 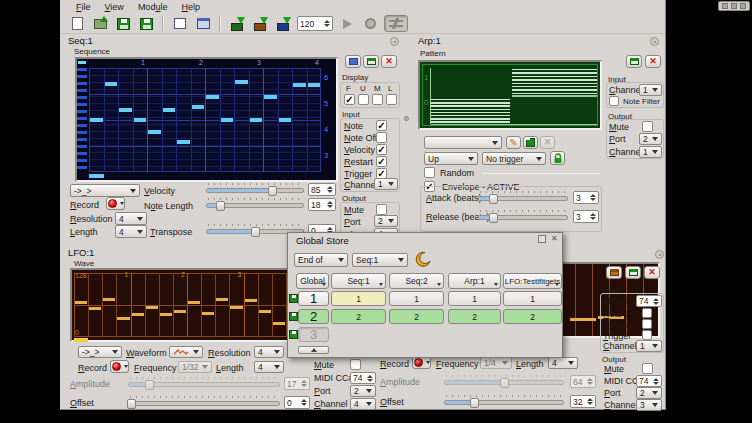 What do you see at coordinates (396, 24) in the screenshot?
I see `jack-transport-toggle` at bounding box center [396, 24].